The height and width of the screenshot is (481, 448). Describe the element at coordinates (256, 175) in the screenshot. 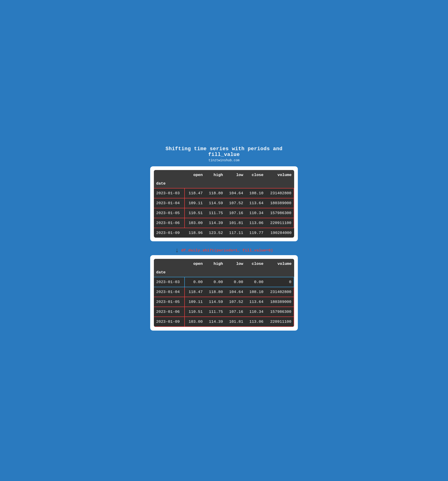

I see `col-header-close: close` at that location.